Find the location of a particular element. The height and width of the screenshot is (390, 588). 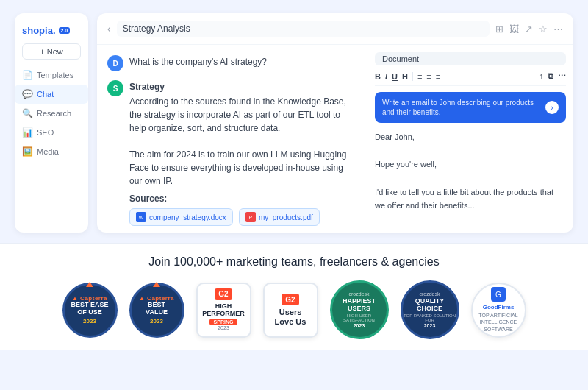

document-content: Dear John, Hope you're well, I'd like to… is located at coordinates (470, 171).